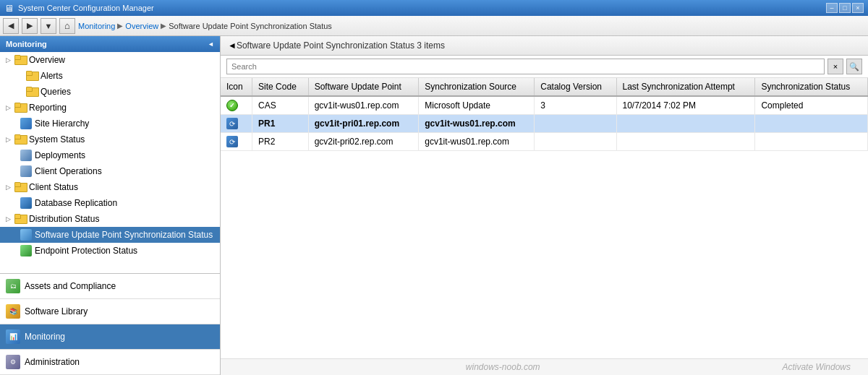 Image resolution: width=868 pixels, height=375 pixels. Describe the element at coordinates (110, 251) in the screenshot. I see `sidebar-item-endpoint-protection: ▷ Endpoint Protection Status` at that location.